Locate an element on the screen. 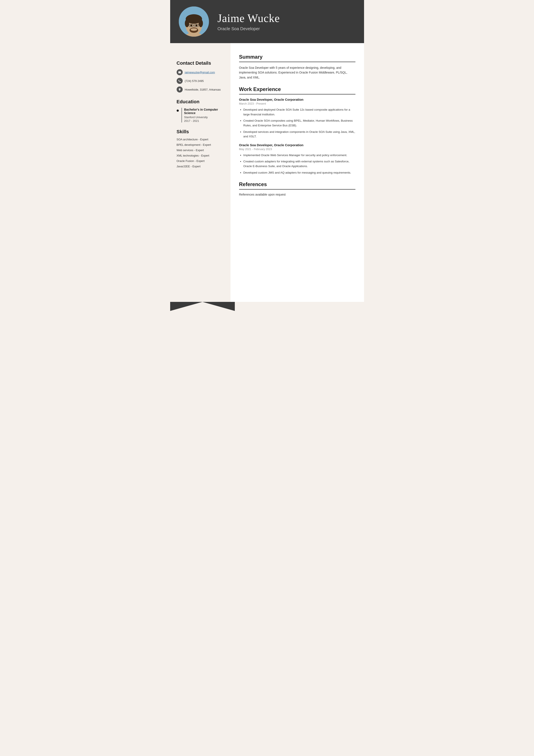 This screenshot has height=756, width=534. summary-section: Summary Oracle Soa Developer with 5 year… is located at coordinates (297, 67).